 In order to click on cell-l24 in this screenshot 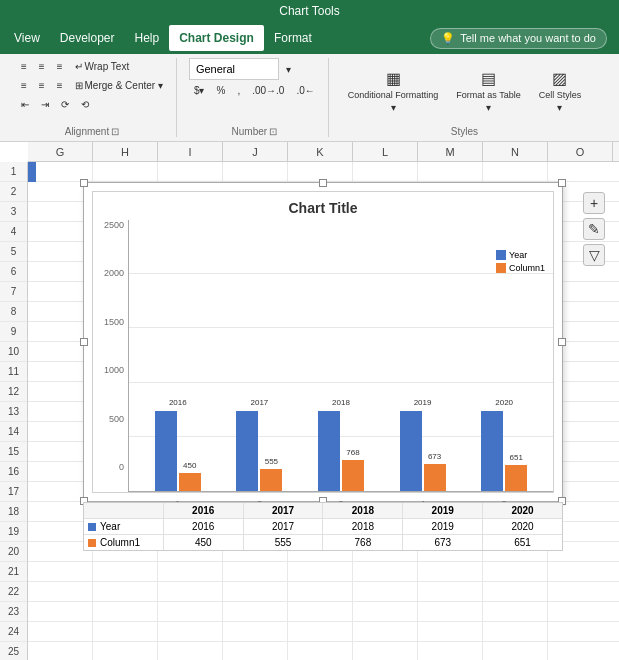, I will do `click(386, 632)`.